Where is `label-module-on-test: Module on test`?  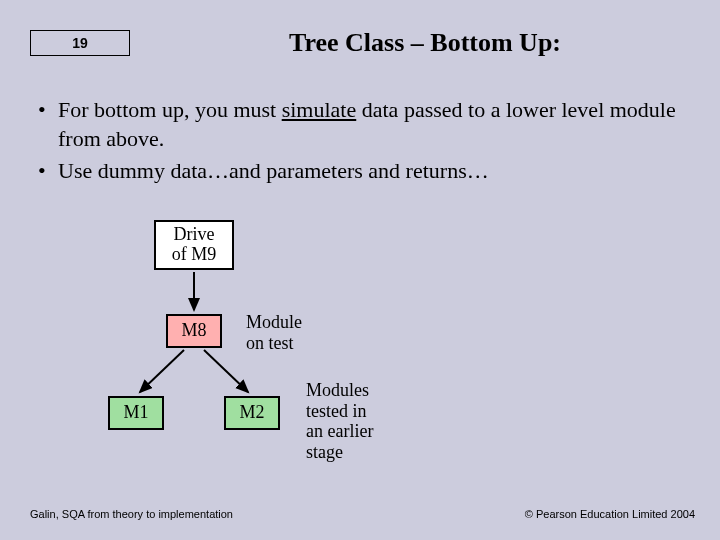
label-module-on-test: Module on test is located at coordinates (274, 332).